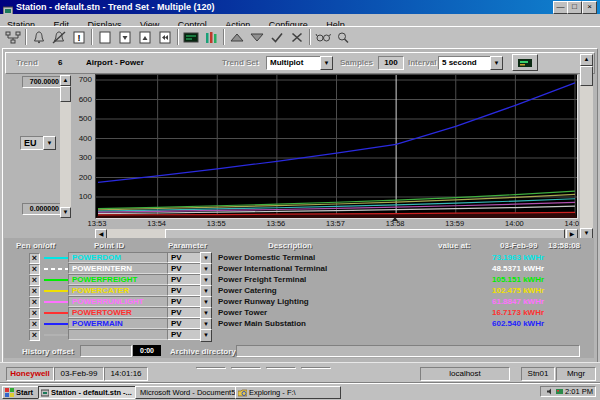 The image size is (600, 400). I want to click on point-value: 16.7173 kWHr, so click(538, 313).